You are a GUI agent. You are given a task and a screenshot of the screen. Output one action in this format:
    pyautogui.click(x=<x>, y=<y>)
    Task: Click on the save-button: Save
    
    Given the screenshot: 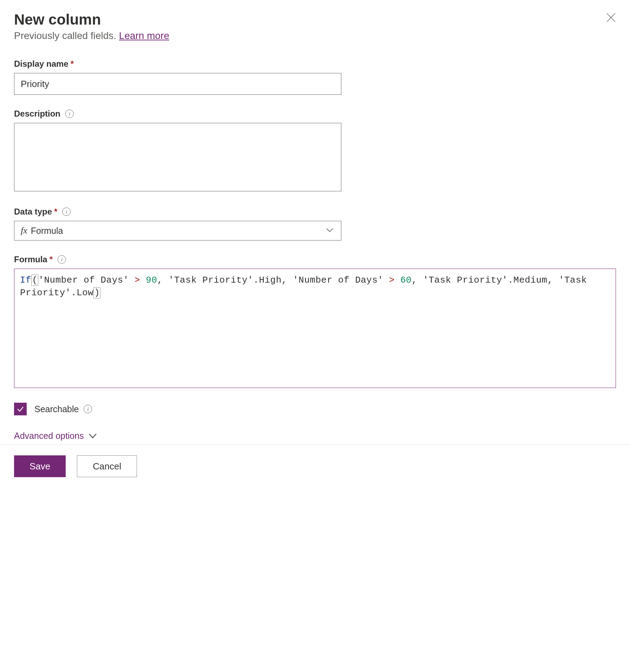 What is the action you would take?
    pyautogui.click(x=40, y=466)
    